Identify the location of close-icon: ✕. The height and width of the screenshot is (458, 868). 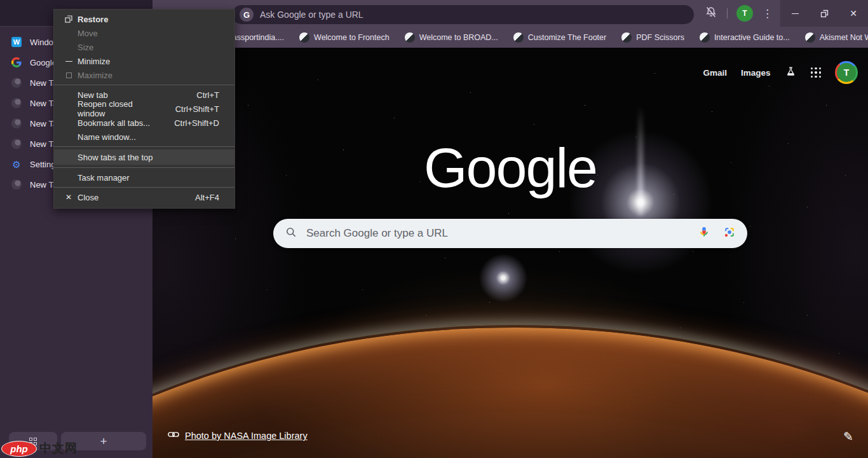
(69, 197).